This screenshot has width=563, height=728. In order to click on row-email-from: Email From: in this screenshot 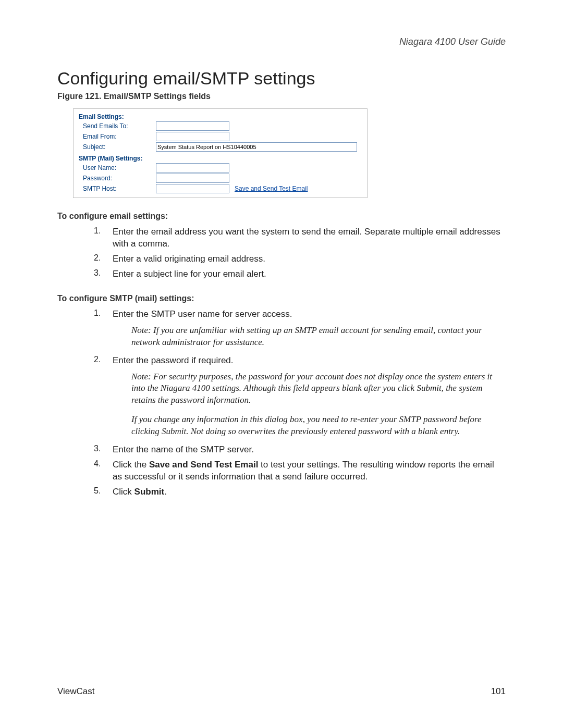, I will do `click(220, 137)`.